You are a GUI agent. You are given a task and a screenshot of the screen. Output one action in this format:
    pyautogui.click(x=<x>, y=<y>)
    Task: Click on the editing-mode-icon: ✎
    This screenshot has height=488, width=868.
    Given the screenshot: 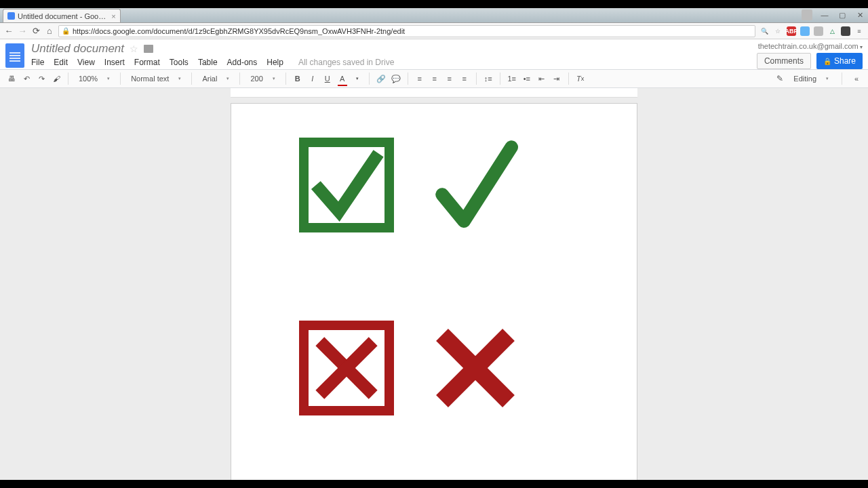 What is the action you would take?
    pyautogui.click(x=780, y=79)
    